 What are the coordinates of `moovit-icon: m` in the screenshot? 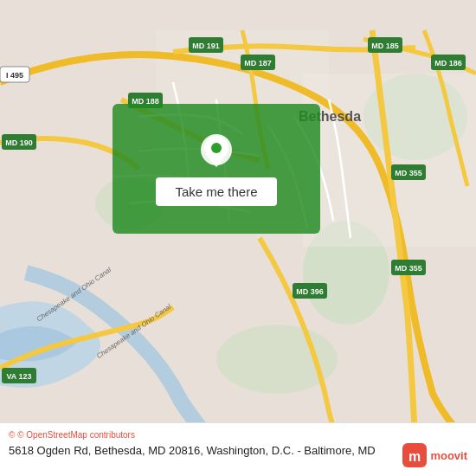 It's located at (415, 455).